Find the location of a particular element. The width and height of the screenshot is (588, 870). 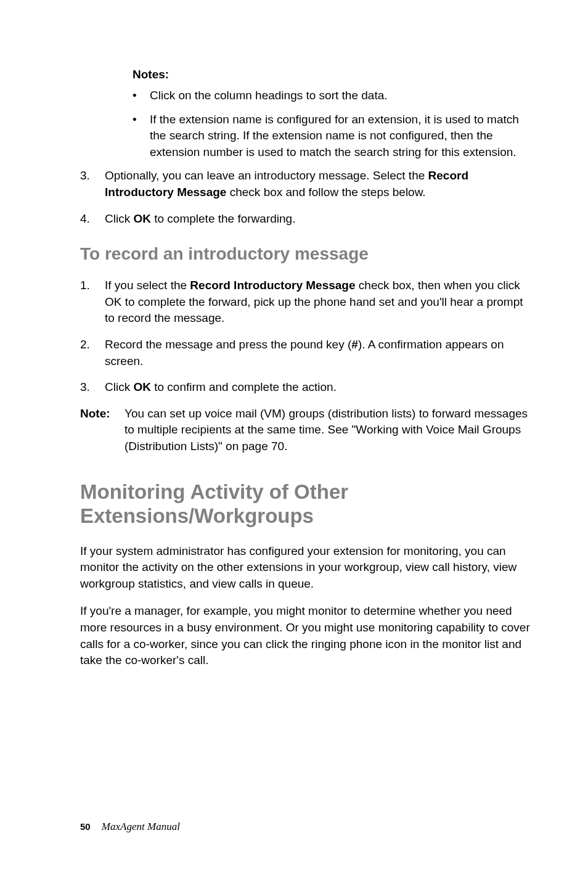

para-1: If your system administrator has configu… is located at coordinates (306, 568).